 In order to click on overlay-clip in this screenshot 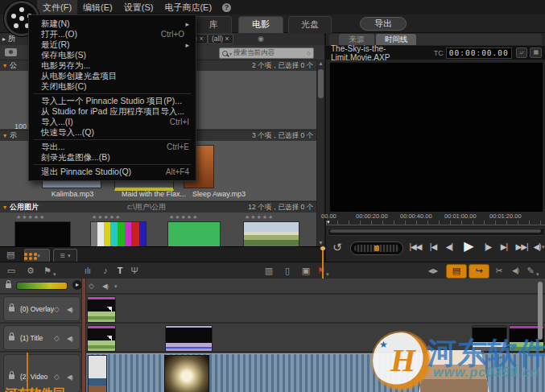, I will do `click(101, 309)`.